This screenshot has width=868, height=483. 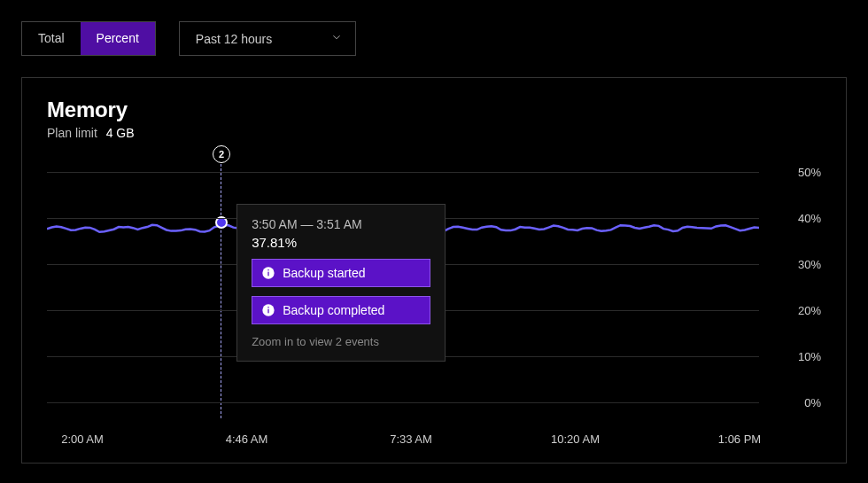 What do you see at coordinates (234, 39) in the screenshot?
I see `time-range-value: Past 12 hours` at bounding box center [234, 39].